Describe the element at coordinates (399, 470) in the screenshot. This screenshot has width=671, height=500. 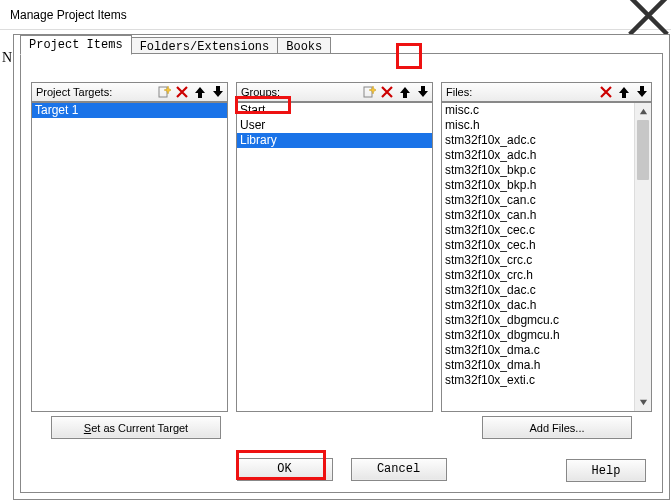
I see `cancel-button: Cancel` at that location.